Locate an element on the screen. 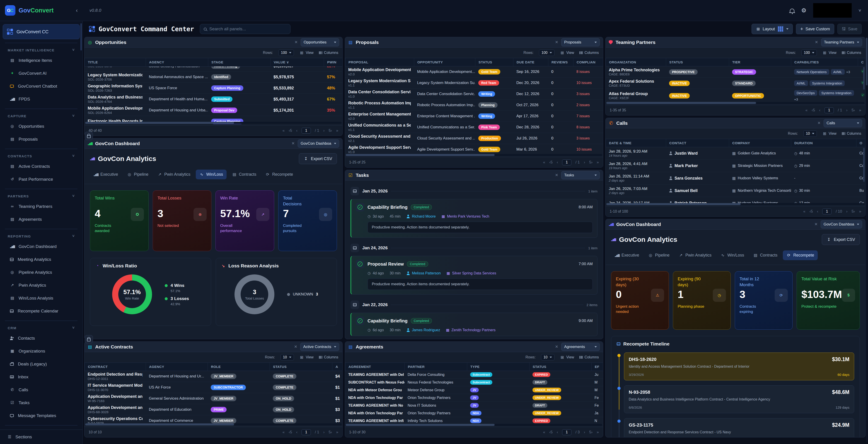 The image size is (868, 444). sidebar-item: GovCon Dashboard is located at coordinates (41, 246).